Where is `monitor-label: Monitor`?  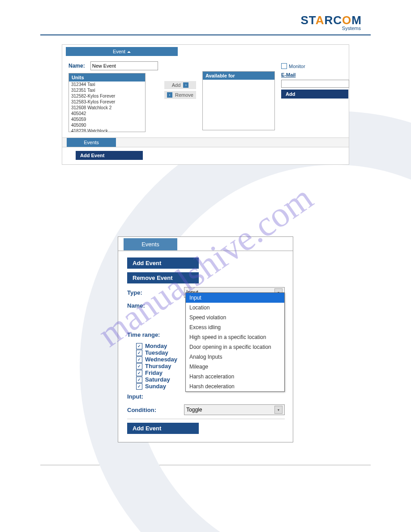 monitor-label: Monitor is located at coordinates (297, 66).